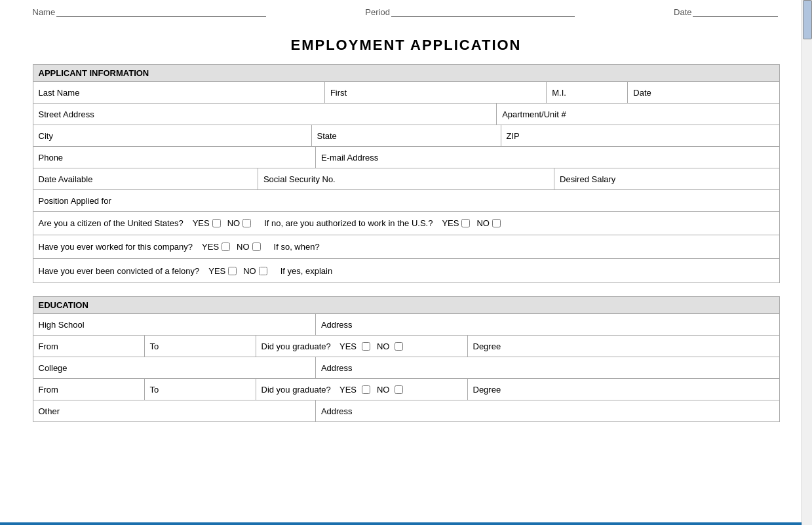 The width and height of the screenshot is (812, 525). I want to click on authorized-yes-label: YES, so click(450, 223).